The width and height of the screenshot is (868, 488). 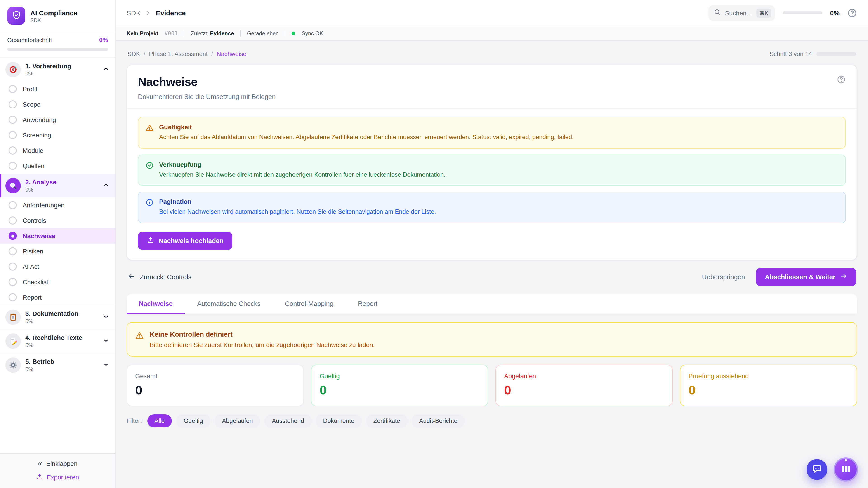 What do you see at coordinates (58, 463) in the screenshot?
I see `collapse-sidebar-button: « Einklappen` at bounding box center [58, 463].